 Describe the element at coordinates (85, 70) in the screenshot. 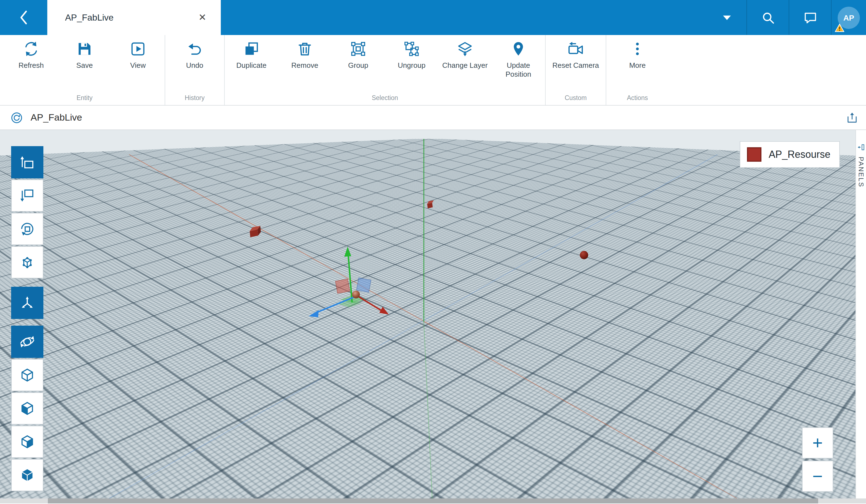

I see `toolbar-group-entity: Refresh Save View Entity` at that location.